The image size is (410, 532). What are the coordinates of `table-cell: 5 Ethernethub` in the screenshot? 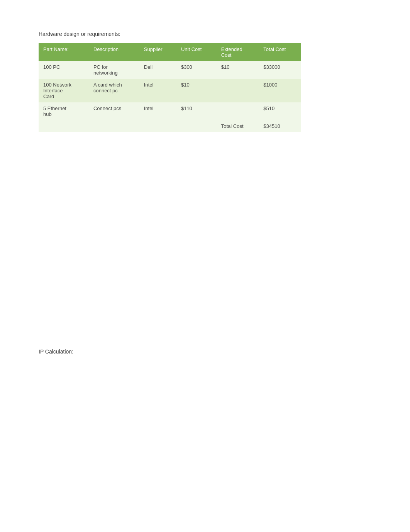 It's located at (64, 111).